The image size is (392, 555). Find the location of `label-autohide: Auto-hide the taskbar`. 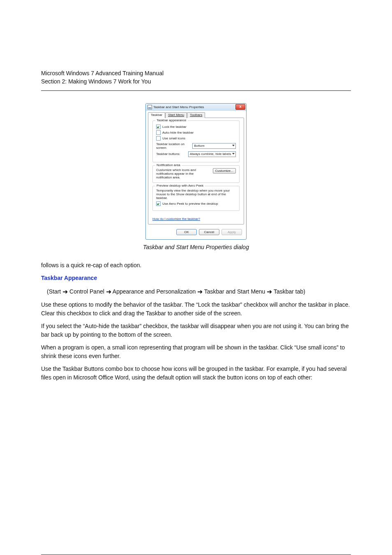

label-autohide: Auto-hide the taskbar is located at coordinates (178, 132).